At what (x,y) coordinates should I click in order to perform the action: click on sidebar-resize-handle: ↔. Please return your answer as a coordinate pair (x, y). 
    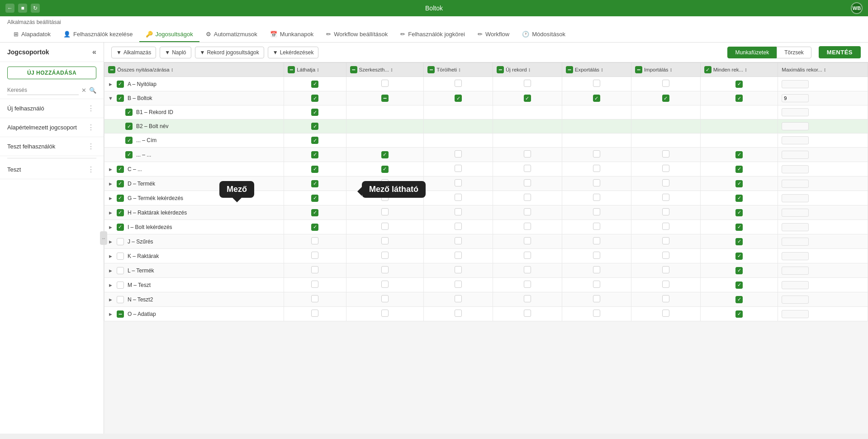
    Looking at the image, I should click on (104, 238).